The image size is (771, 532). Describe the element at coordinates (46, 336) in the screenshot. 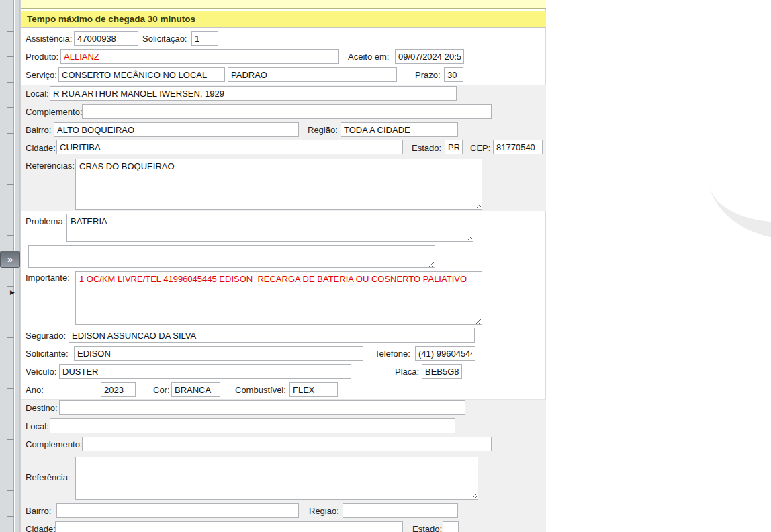

I see `segurado-label: Segurado:` at that location.